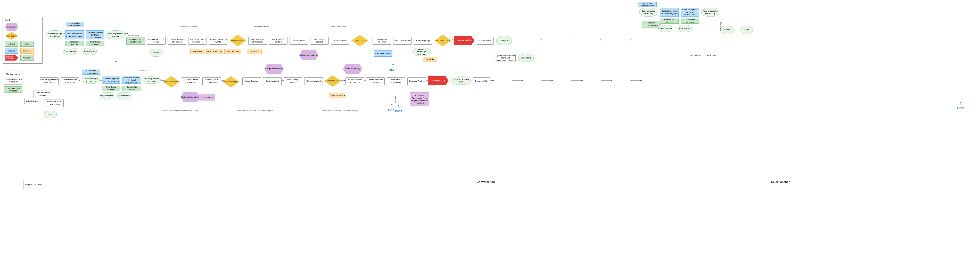 Image resolution: width=980 pixels, height=278 pixels. Describe the element at coordinates (151, 80) in the screenshot. I see `node-face-expr-vocab-bottom: Face expression vocabulary` at that location.